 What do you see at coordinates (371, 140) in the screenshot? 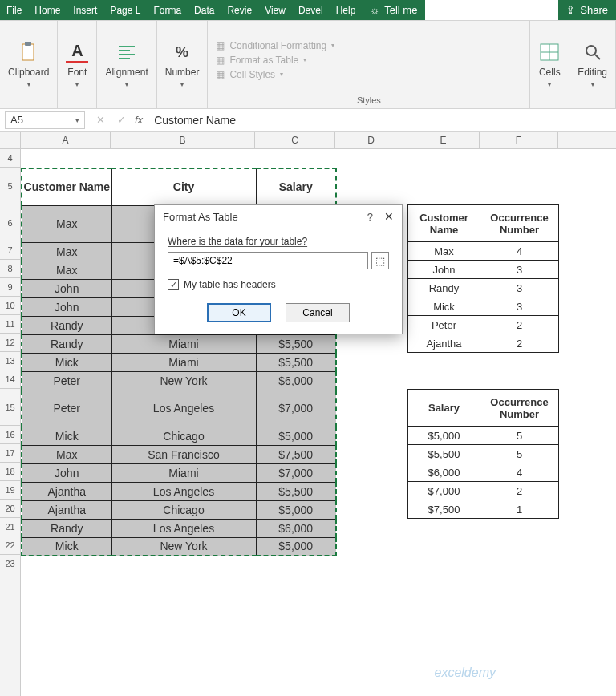
I see `col-header-D: D` at bounding box center [371, 140].